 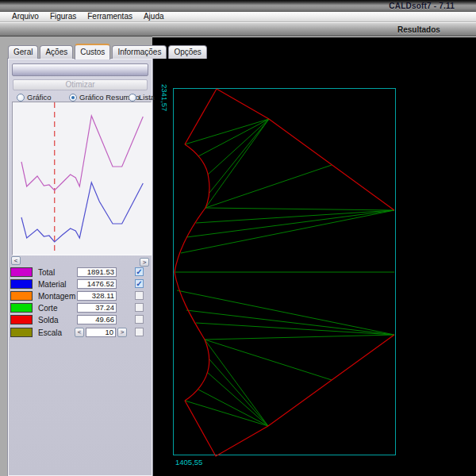 I want to click on menu-item-figuras: Figuras, so click(x=63, y=17).